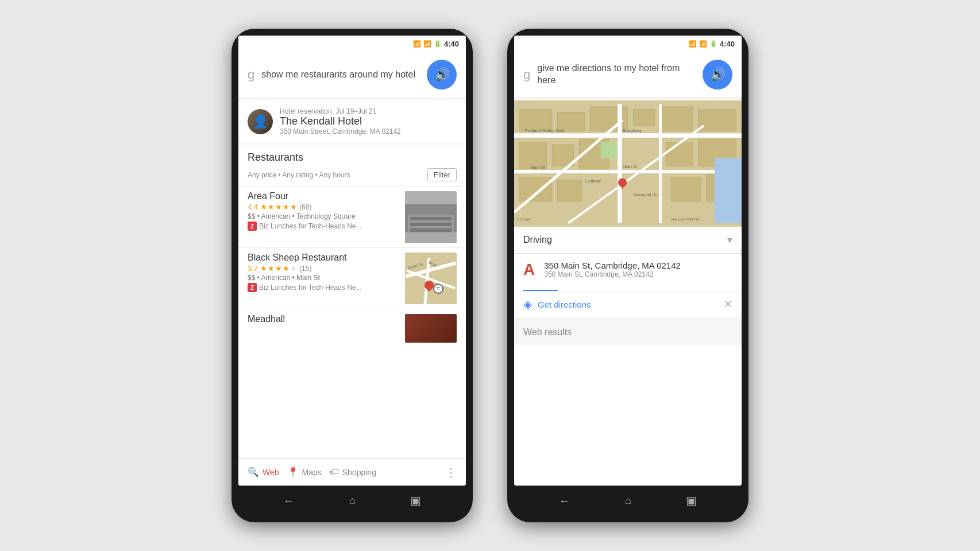 This screenshot has width=980, height=551. What do you see at coordinates (593, 181) in the screenshot?
I see `svg-text: Eastman` at bounding box center [593, 181].